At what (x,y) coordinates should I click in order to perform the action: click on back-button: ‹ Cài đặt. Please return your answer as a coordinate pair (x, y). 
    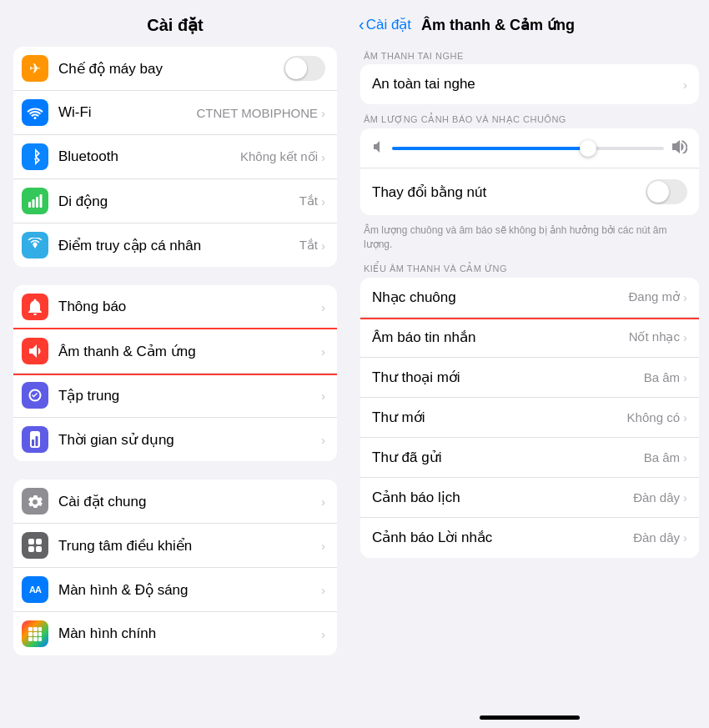
    Looking at the image, I should click on (385, 25).